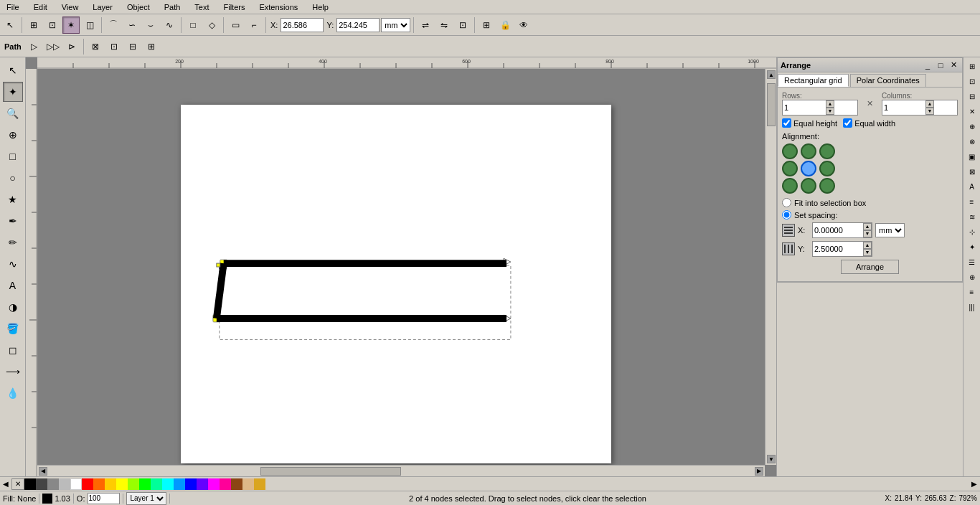 The width and height of the screenshot is (980, 505). Describe the element at coordinates (122, 484) in the screenshot. I see `color-swatch-yellow` at that location.